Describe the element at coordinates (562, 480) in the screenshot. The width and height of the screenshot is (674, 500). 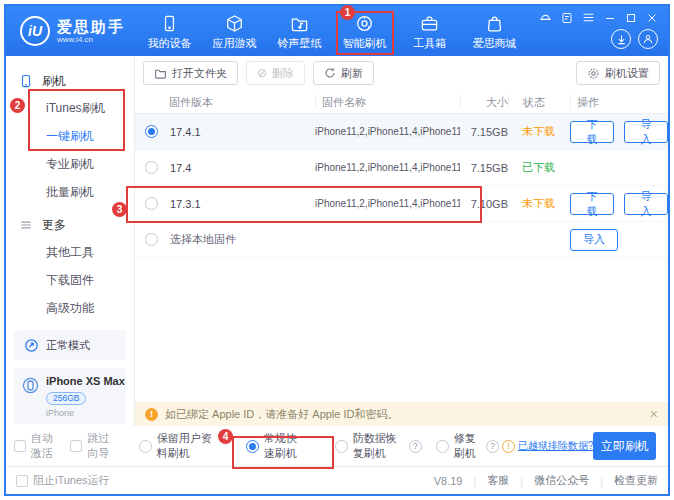
I see `wechat-link: 微信公众号` at that location.